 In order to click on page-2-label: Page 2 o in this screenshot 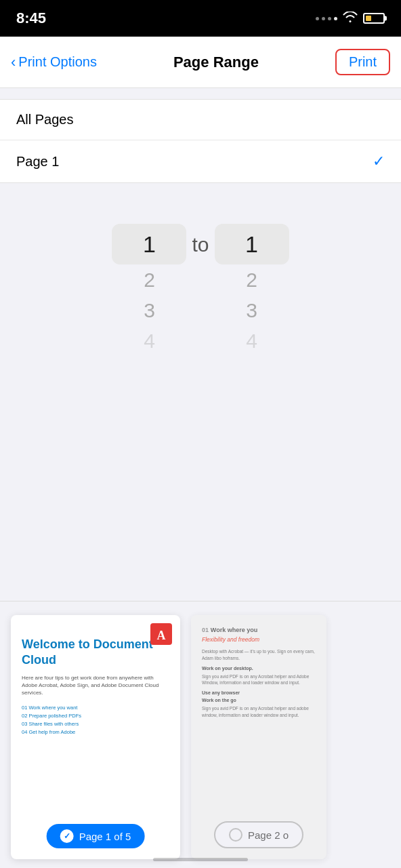, I will do `click(268, 835)`.